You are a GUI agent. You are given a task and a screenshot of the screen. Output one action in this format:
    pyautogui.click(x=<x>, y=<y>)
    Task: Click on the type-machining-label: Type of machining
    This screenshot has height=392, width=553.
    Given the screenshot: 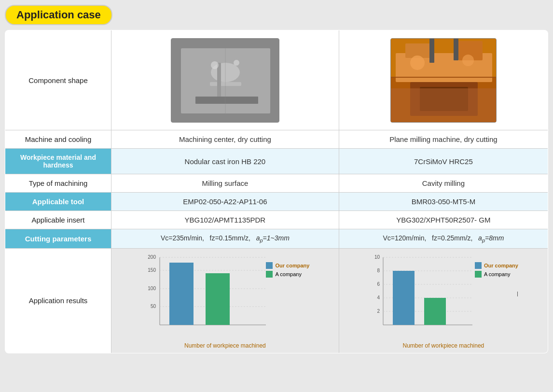 What is the action you would take?
    pyautogui.click(x=58, y=183)
    